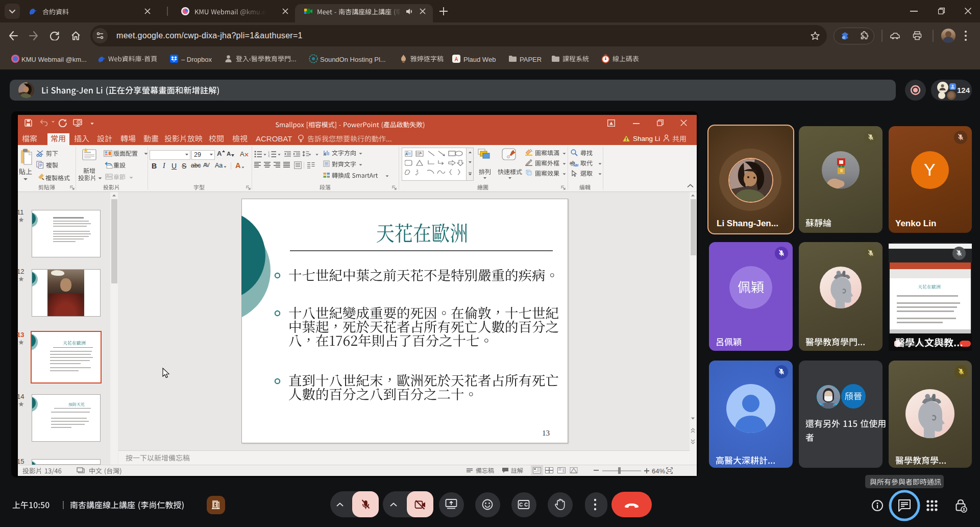 The width and height of the screenshot is (980, 527). What do you see at coordinates (577, 164) in the screenshot?
I see `svg-text: ac` at bounding box center [577, 164].